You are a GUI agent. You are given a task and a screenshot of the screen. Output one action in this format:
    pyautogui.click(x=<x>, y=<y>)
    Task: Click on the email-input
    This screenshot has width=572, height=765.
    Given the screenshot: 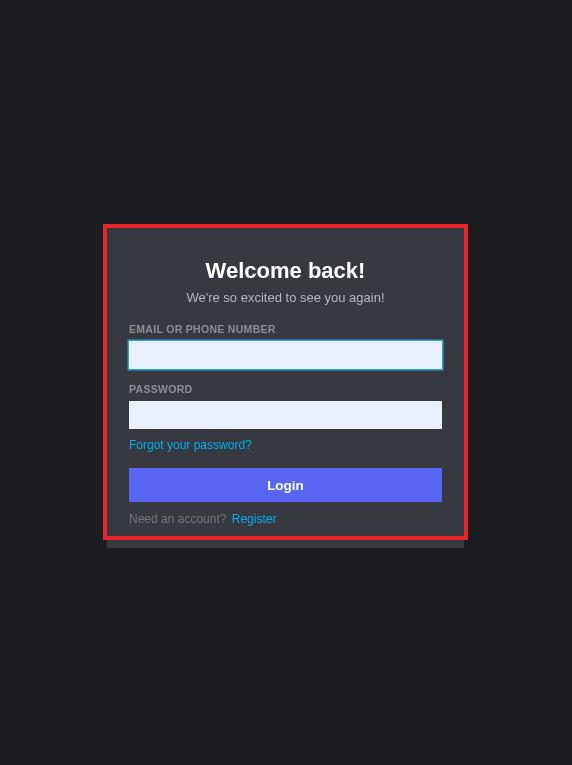 What is the action you would take?
    pyautogui.click(x=286, y=355)
    